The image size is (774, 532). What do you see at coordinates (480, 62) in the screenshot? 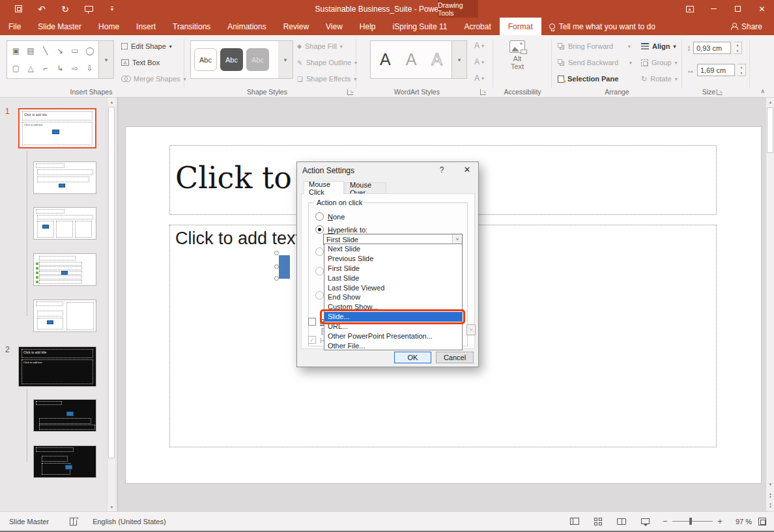
I see `text-outline-button: A ▾` at bounding box center [480, 62].